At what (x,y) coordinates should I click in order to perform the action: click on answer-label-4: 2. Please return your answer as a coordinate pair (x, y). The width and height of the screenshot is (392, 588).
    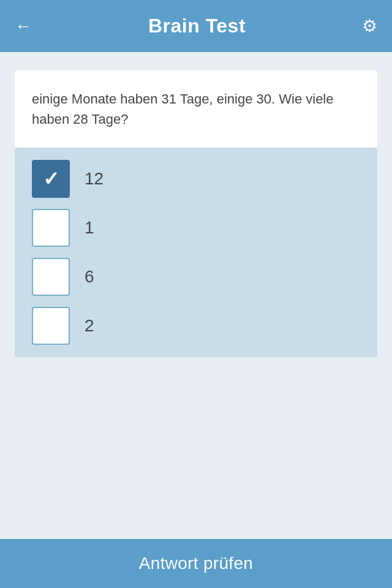
    Looking at the image, I should click on (89, 326).